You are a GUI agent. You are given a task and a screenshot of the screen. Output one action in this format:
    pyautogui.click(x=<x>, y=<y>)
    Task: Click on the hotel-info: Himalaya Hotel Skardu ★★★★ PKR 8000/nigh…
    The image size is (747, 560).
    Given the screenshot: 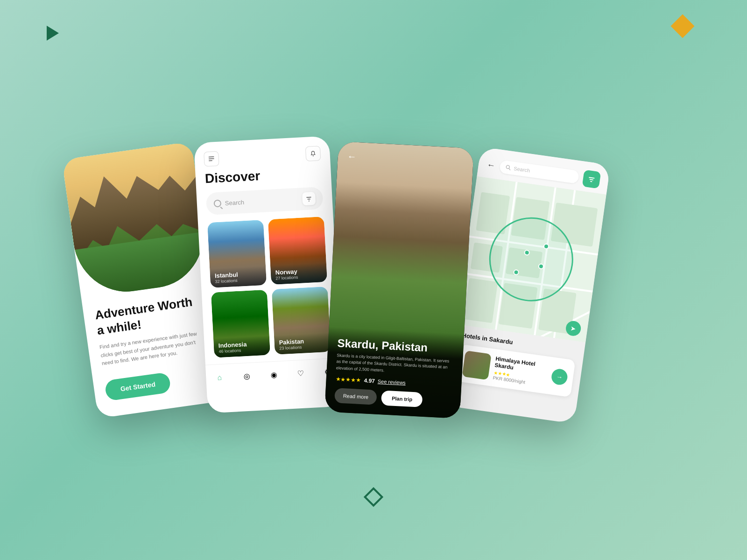 What is the action you would take?
    pyautogui.click(x=521, y=371)
    